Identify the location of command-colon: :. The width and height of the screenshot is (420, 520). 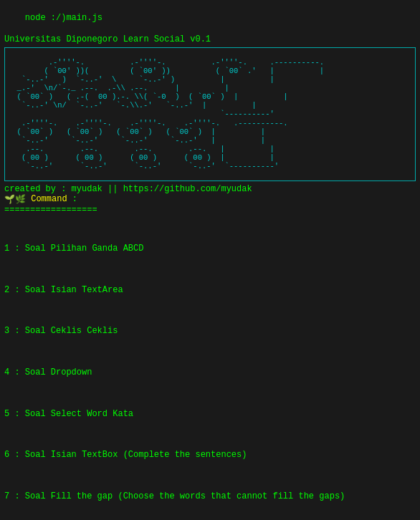
(72, 199).